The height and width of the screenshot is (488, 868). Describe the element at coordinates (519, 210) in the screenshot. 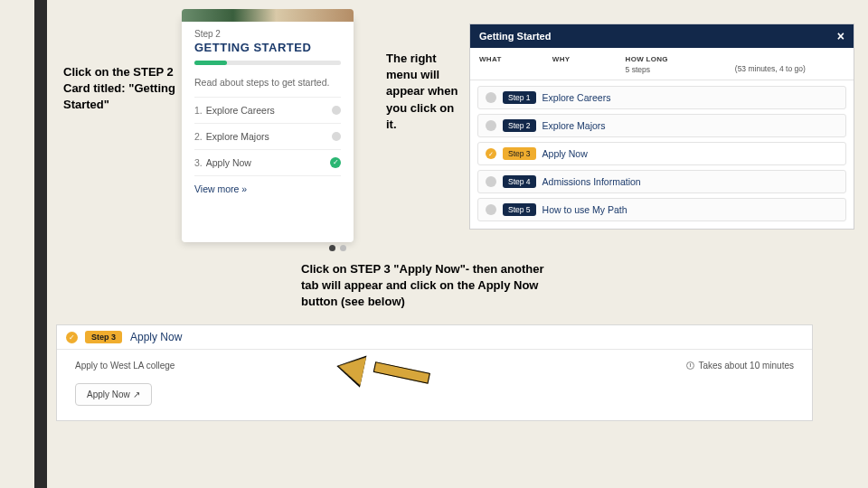

I see `step-badge: Step 5` at that location.